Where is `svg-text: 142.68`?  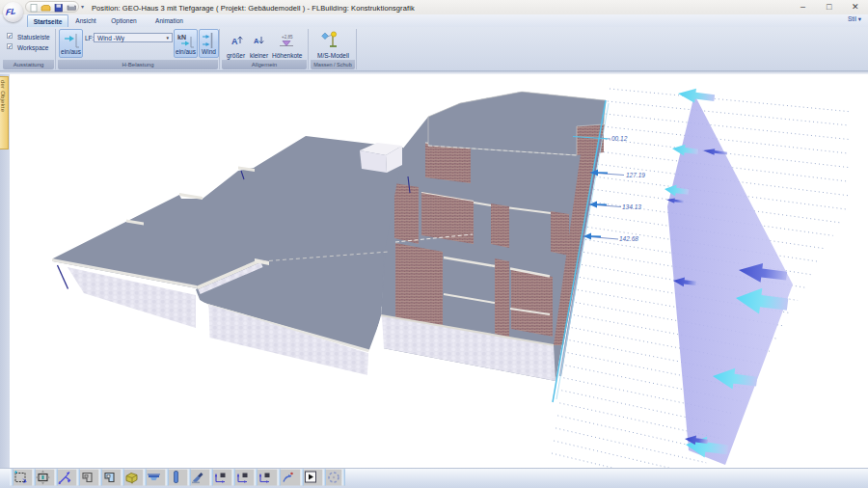
svg-text: 142.68 is located at coordinates (629, 239).